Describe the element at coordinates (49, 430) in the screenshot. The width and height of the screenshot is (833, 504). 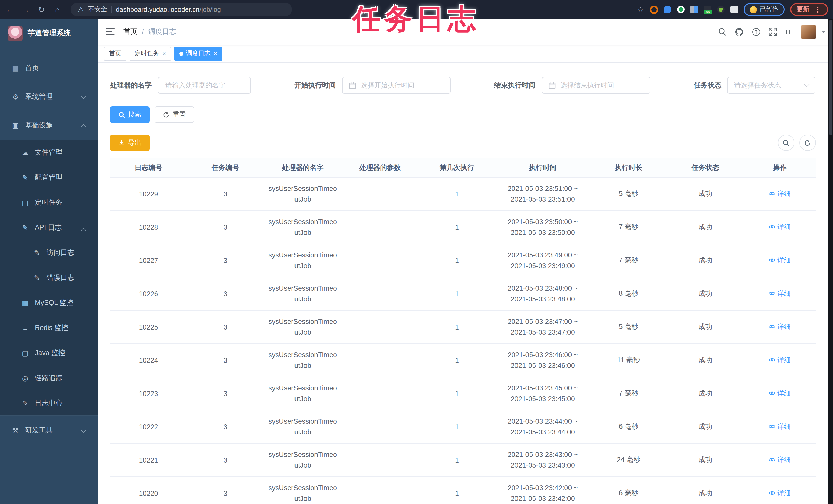
I see `sidebar-item-研发工具: ⚒研发工具` at that location.